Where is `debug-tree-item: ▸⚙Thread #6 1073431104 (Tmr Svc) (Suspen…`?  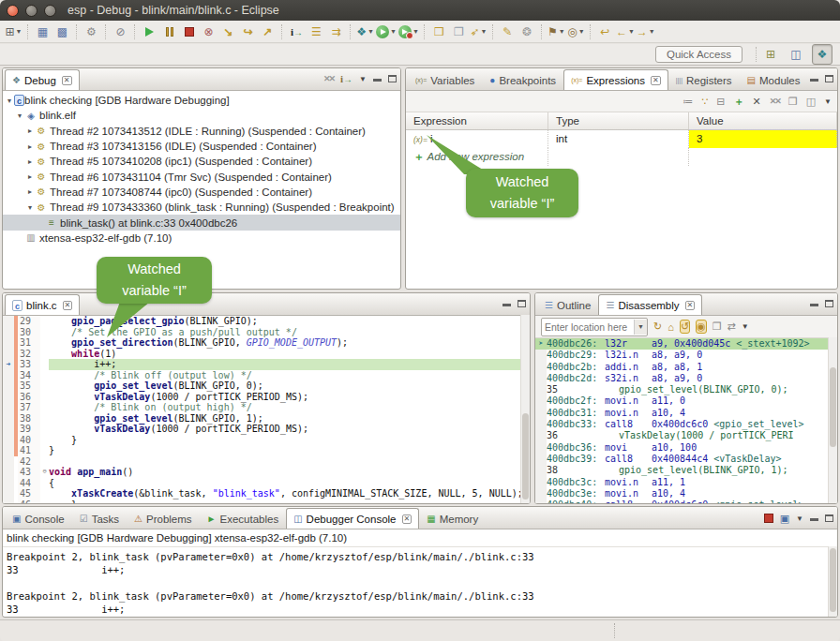
debug-tree-item: ▸⚙Thread #6 1073431104 (Tmr Svc) (Suspen… is located at coordinates (202, 176).